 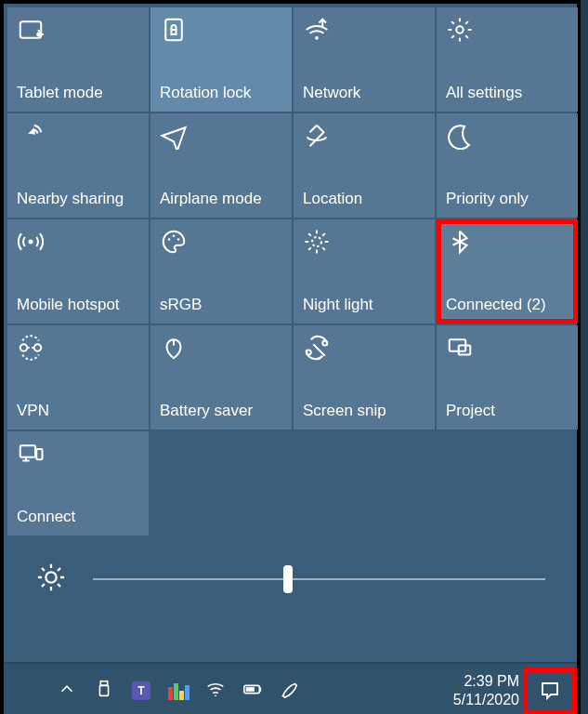 What do you see at coordinates (221, 377) in the screenshot?
I see `tile-battery-saver: Battery saver` at bounding box center [221, 377].